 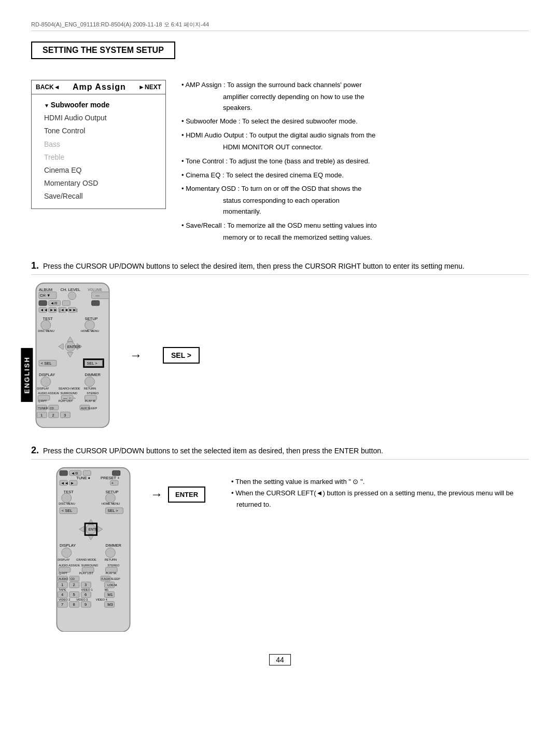 I want to click on header-bar: RD-8504(A)_ENG_091118:RD-8504(A) 2009-11…, so click(x=280, y=26).